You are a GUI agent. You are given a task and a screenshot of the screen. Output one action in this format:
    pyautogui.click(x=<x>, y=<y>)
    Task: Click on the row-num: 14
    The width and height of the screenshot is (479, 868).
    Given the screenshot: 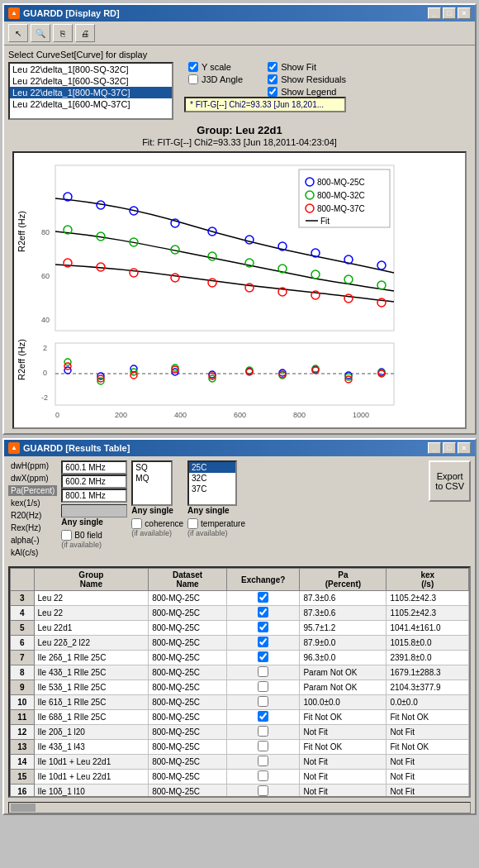 What is the action you would take?
    pyautogui.click(x=23, y=762)
    